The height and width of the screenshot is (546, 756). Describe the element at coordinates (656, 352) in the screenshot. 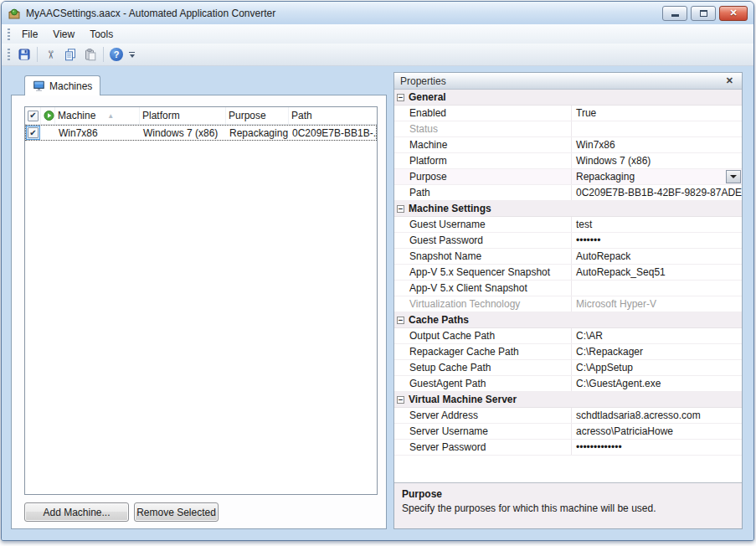

I see `property-value: C:\Repackager` at that location.